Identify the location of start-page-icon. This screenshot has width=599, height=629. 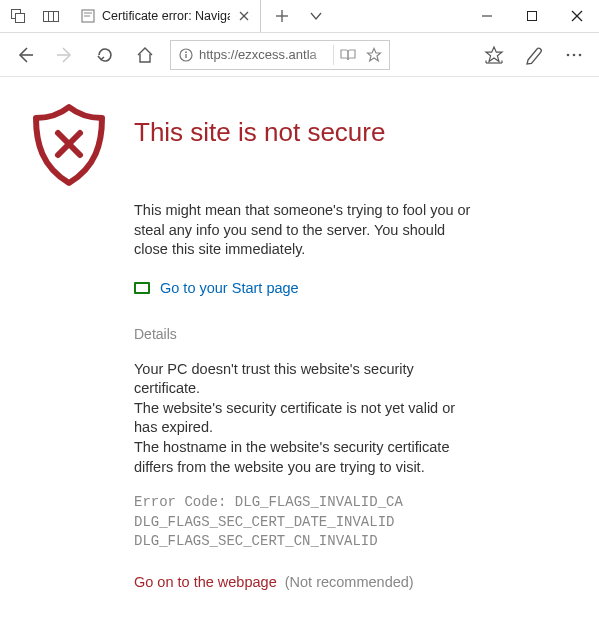
(142, 288).